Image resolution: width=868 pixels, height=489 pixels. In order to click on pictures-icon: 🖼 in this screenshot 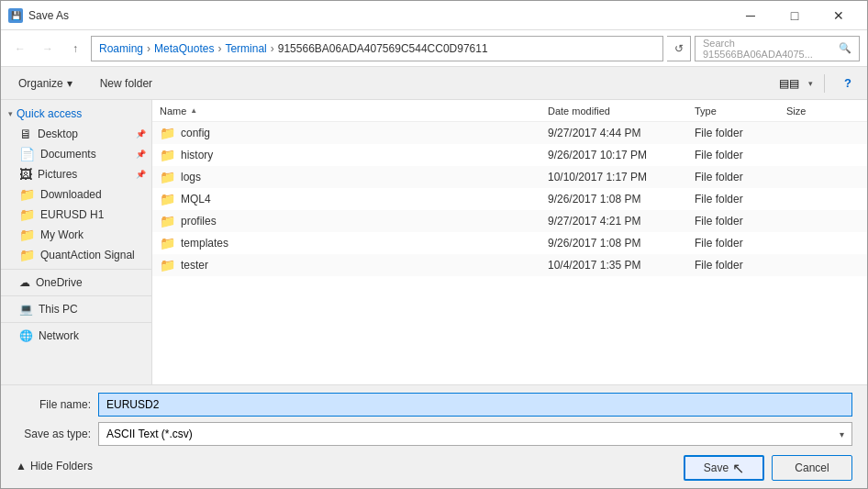, I will do `click(26, 174)`.